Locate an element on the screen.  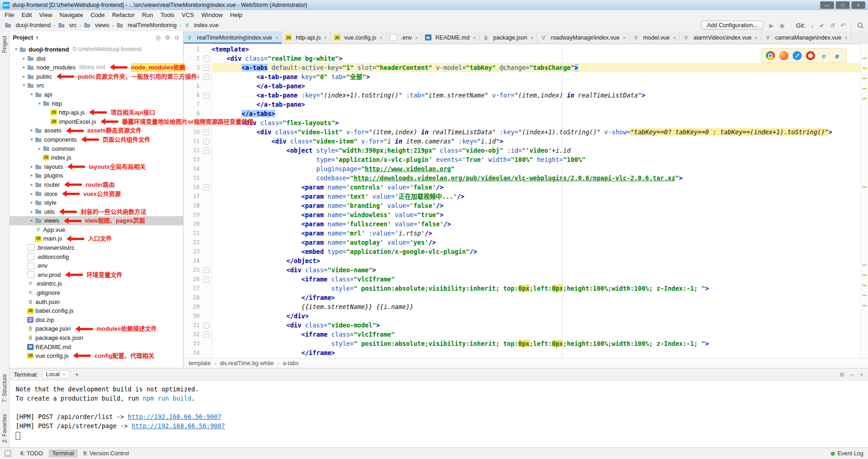
tree-item-style: ▸style is located at coordinates (96, 203).